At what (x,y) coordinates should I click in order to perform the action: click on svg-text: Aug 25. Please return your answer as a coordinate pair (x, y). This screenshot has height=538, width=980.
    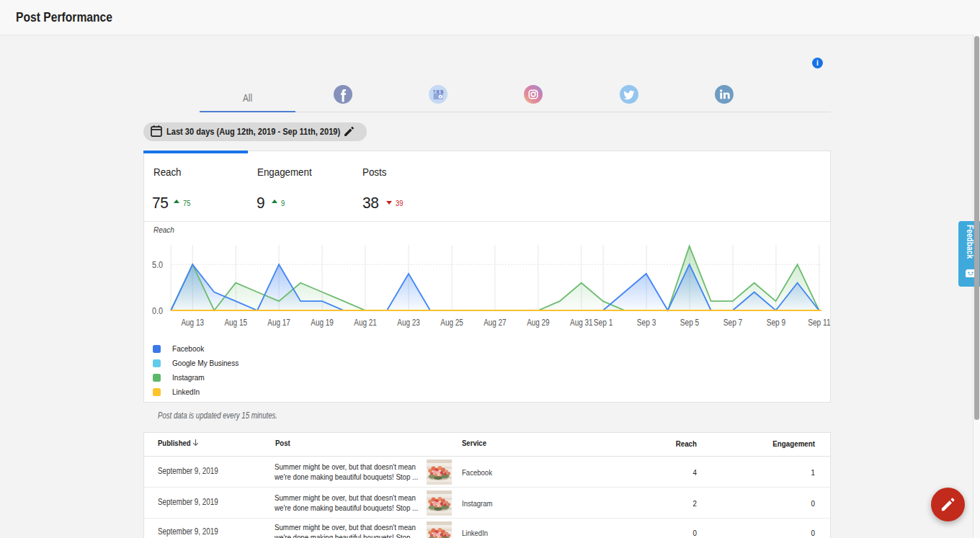
    Looking at the image, I should click on (452, 323).